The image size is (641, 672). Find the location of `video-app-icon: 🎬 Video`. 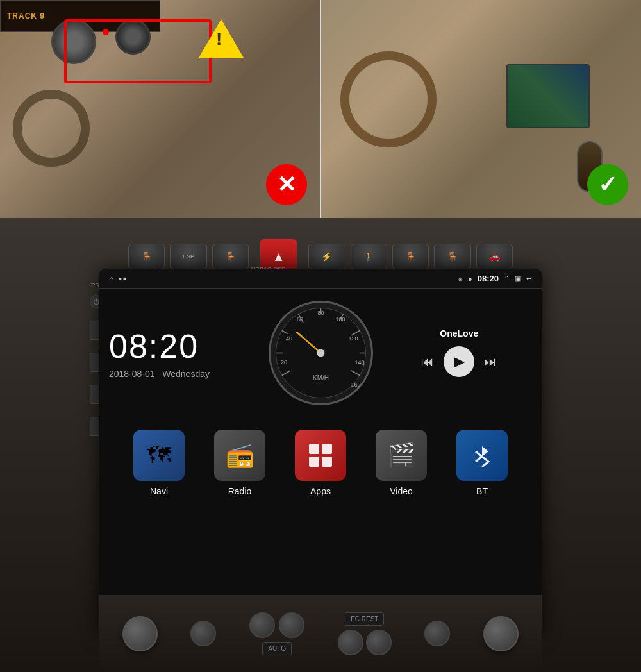

video-app-icon: 🎬 Video is located at coordinates (401, 463).